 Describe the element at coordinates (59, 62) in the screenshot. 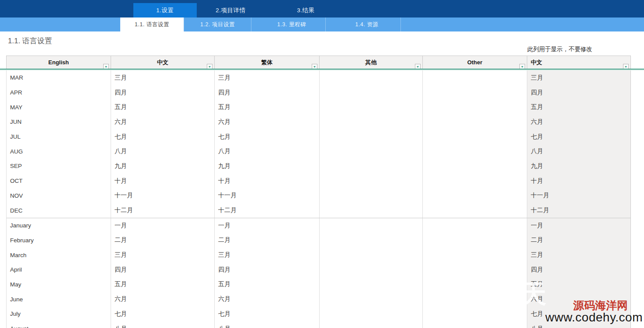

I see `column-header-0: English▼` at that location.